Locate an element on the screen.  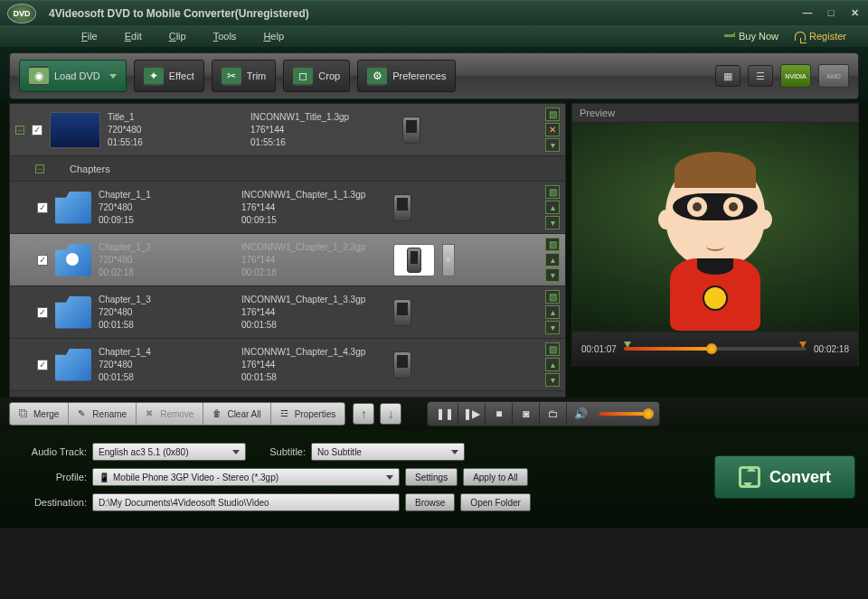
minimize-button: — is located at coordinates (807, 14).